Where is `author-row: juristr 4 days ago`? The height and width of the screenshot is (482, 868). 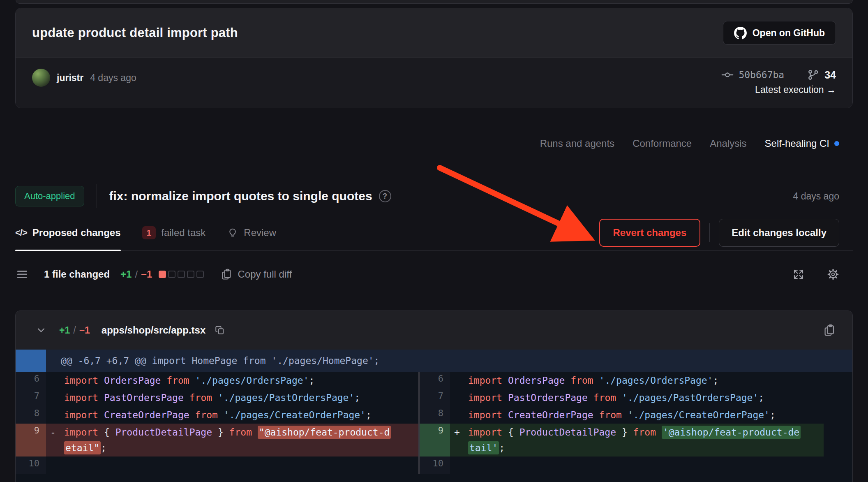 author-row: juristr 4 days ago is located at coordinates (84, 78).